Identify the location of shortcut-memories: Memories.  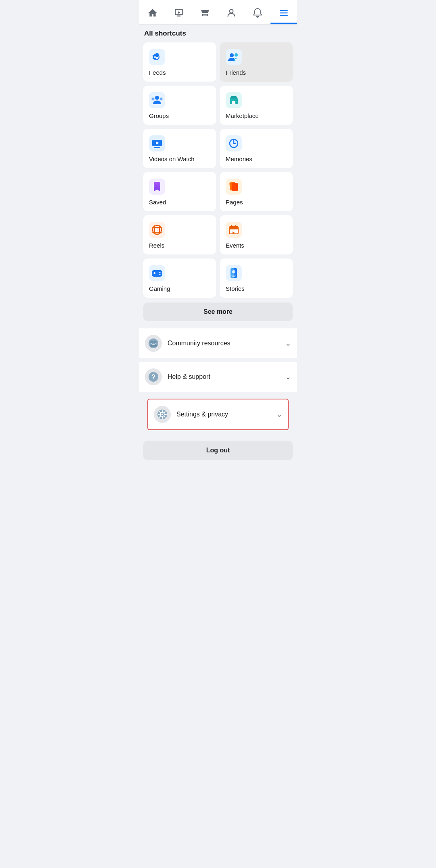
(256, 149).